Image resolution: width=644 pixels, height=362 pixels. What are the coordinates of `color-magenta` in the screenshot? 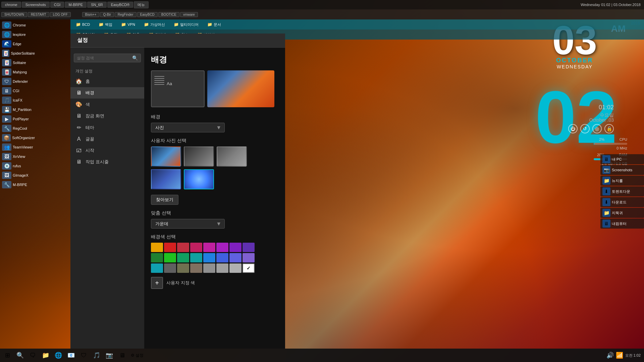 It's located at (209, 247).